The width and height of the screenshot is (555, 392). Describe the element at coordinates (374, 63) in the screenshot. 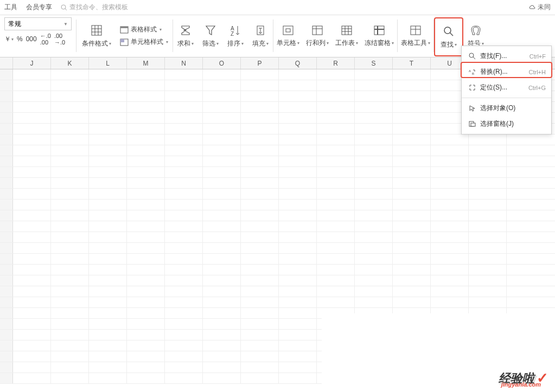

I see `column-header: S` at that location.